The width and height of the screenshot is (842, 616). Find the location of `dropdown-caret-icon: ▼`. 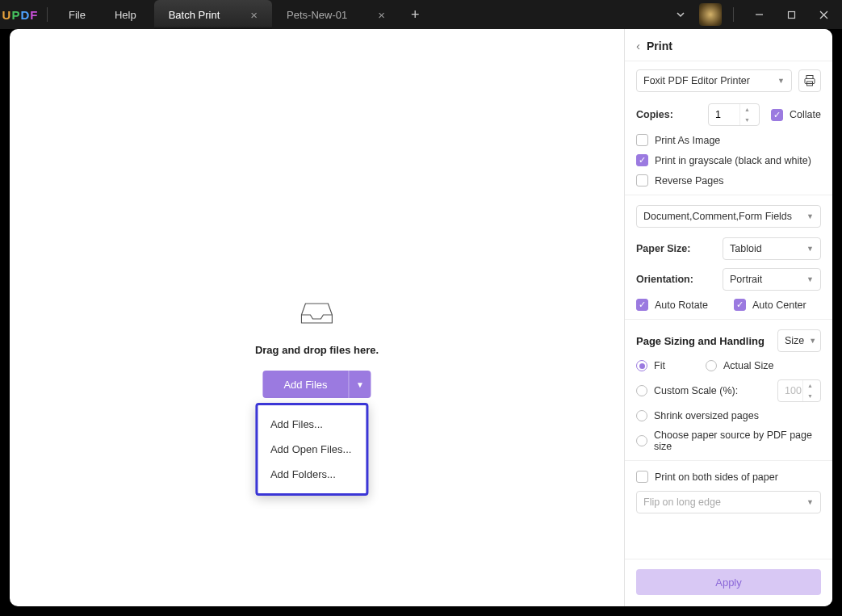

dropdown-caret-icon: ▼ is located at coordinates (360, 384).